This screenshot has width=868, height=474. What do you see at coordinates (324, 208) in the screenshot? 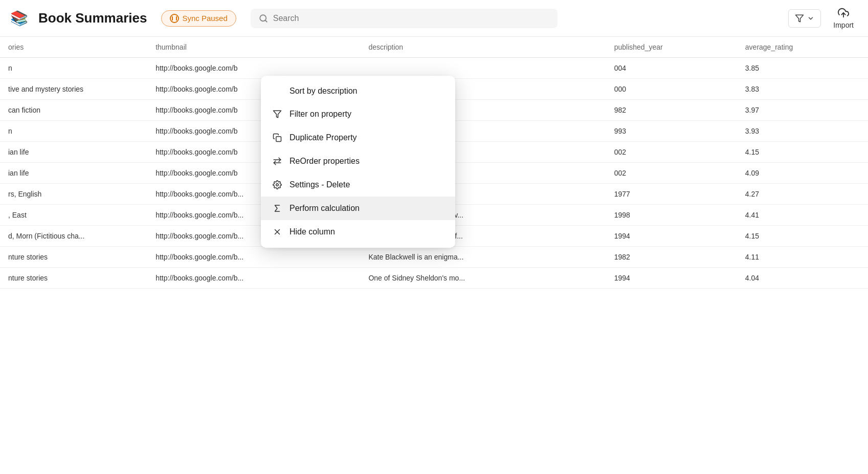
I see `menu-item-label: Perform calculation` at bounding box center [324, 208].